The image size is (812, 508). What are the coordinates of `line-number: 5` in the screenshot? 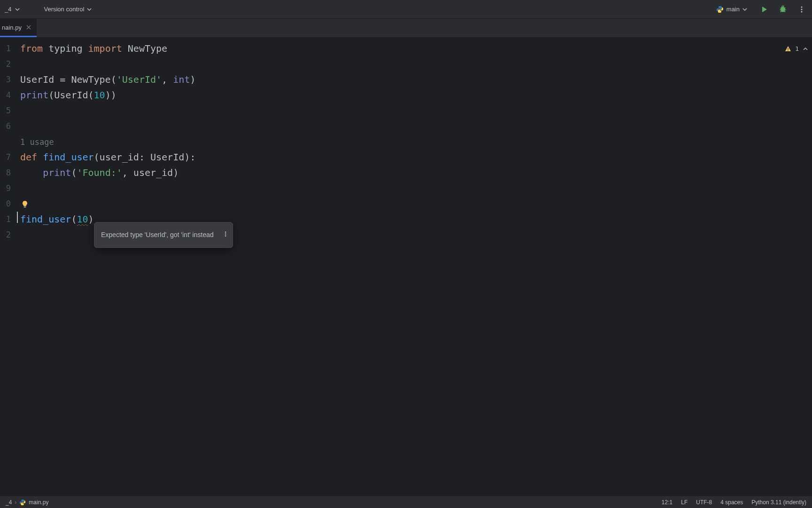 It's located at (6, 111).